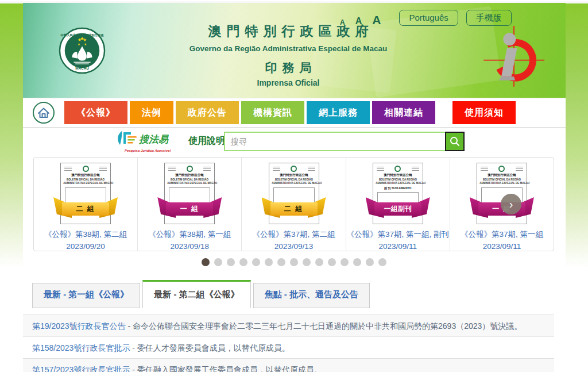  I want to click on main-navigation: 《公報》 法例 政府公告 機構資訊 網上服務 相關連結 使用須知, so click(294, 113).